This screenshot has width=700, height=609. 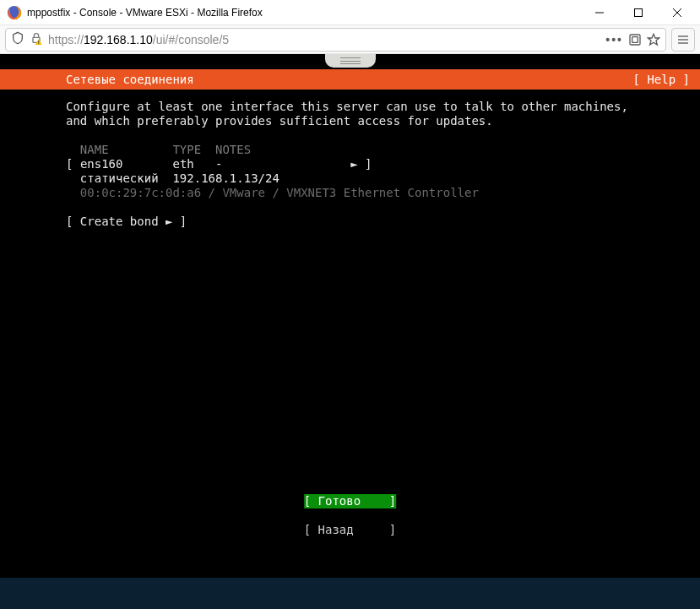 I want to click on intro-line-2: and which preferably provides sufficient…, so click(x=279, y=121).